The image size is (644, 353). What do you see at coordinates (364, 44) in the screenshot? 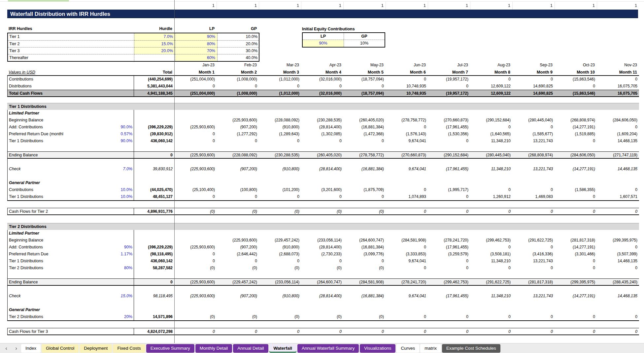
I see `equity-gp-value: 10%` at bounding box center [364, 44].